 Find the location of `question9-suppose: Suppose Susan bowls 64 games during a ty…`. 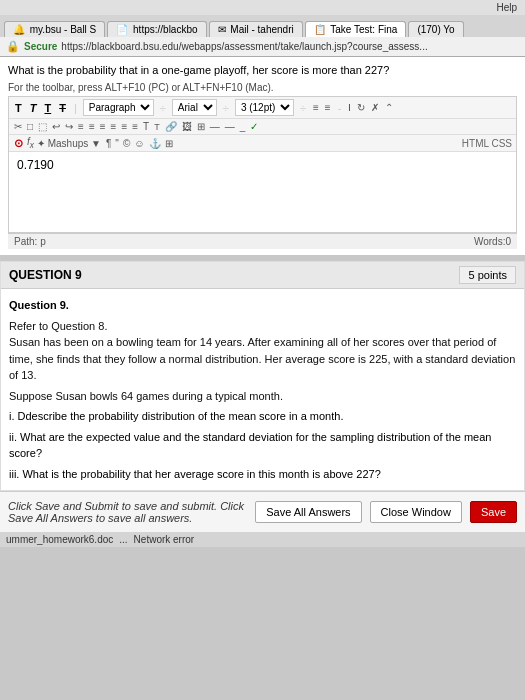

question9-suppose: Suppose Susan bowls 64 games during a ty… is located at coordinates (262, 396).